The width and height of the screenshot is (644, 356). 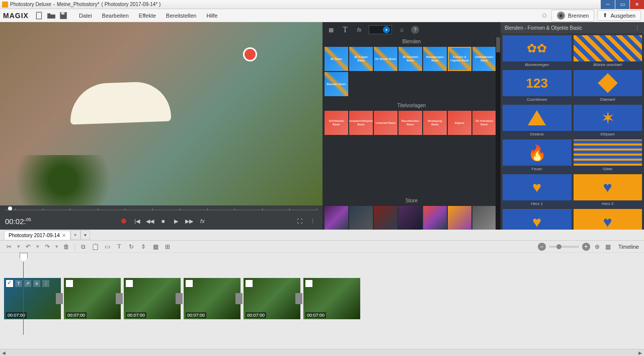 What do you see at coordinates (212, 16) in the screenshot?
I see `menu-hilfe: Hilfe` at bounding box center [212, 16].